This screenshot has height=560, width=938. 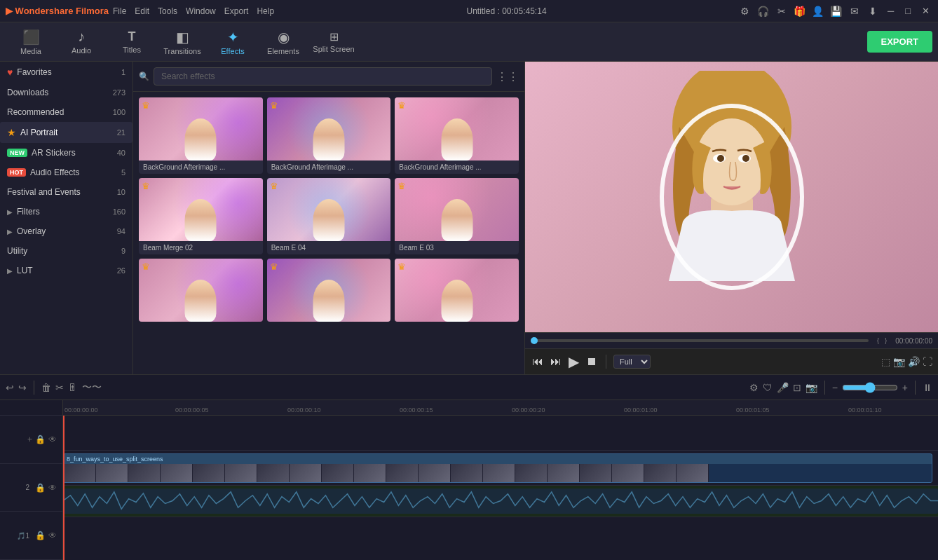 What do you see at coordinates (329, 248) in the screenshot?
I see `effect-name-5: Beam E 04` at bounding box center [329, 248].